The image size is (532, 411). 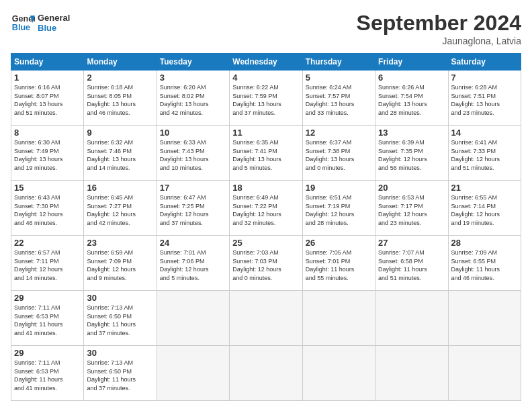 What do you see at coordinates (266, 62) in the screenshot?
I see `calendar-header-row: Sunday Monday Tuesday Wednesday Thursday…` at bounding box center [266, 62].